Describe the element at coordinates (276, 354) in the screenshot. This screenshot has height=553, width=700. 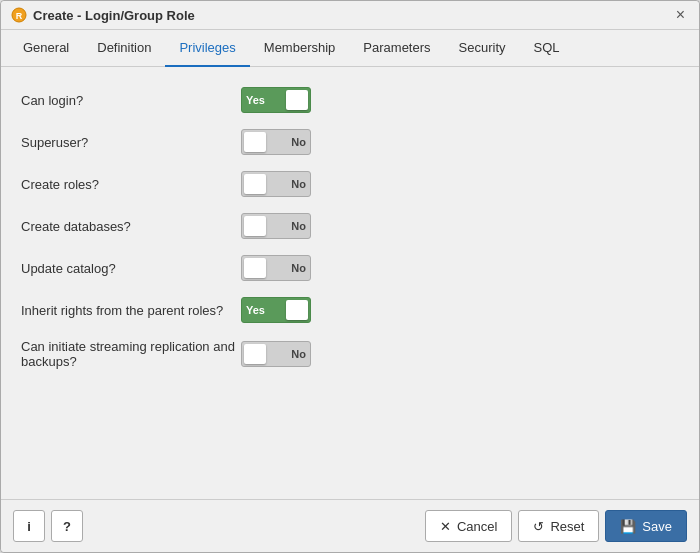
I see `toggle-streaming: Yes No` at that location.